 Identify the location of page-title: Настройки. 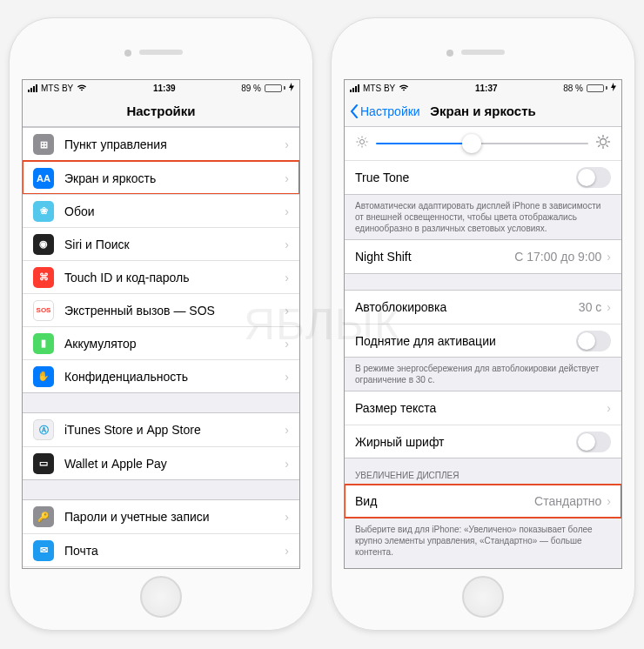
(160, 111).